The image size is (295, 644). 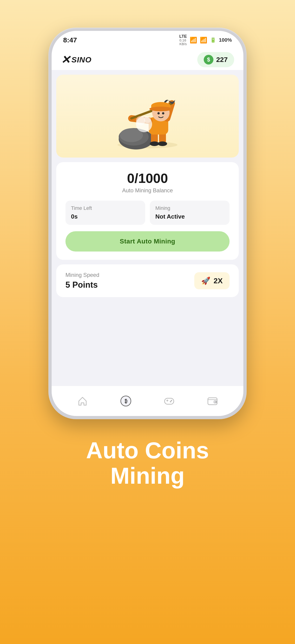 What do you see at coordinates (105, 208) in the screenshot?
I see `time-left-label: Time Left` at bounding box center [105, 208].